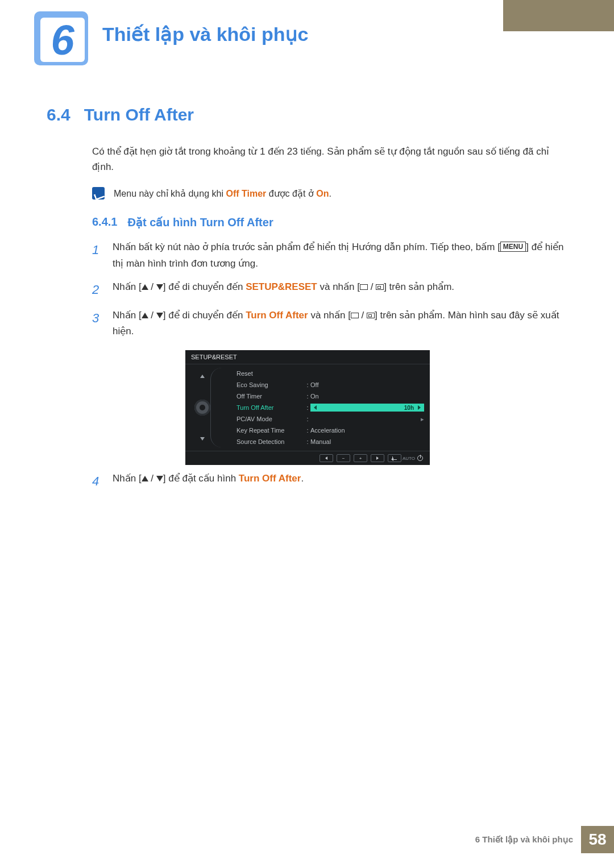 The image size is (614, 868). What do you see at coordinates (330, 481) in the screenshot?
I see `step-4: 4 Nhấn [ / ] để đặt cấu hình Turn Off Af…` at bounding box center [330, 481].